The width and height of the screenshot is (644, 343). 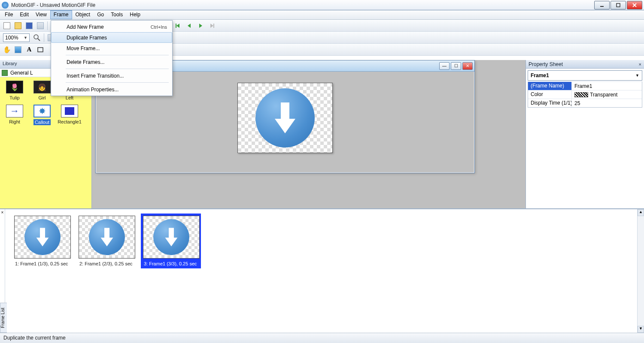 I want to click on property-subject-select: Frame1 ▼, so click(x=585, y=75).